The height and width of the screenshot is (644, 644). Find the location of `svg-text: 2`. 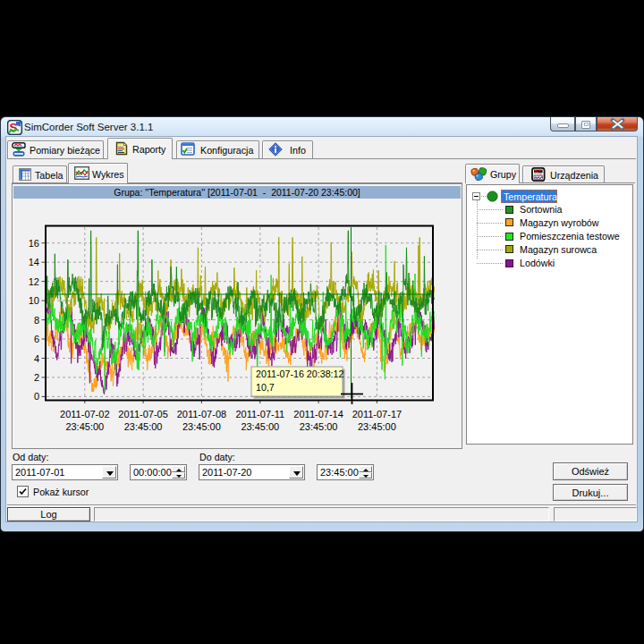

svg-text: 2 is located at coordinates (37, 377).